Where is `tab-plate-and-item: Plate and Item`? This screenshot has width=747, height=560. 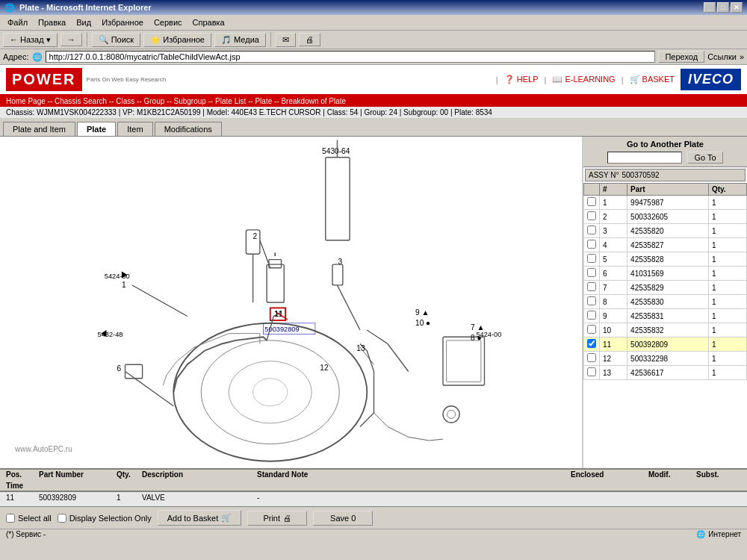
tab-plate-and-item: Plate and Item is located at coordinates (39, 128).